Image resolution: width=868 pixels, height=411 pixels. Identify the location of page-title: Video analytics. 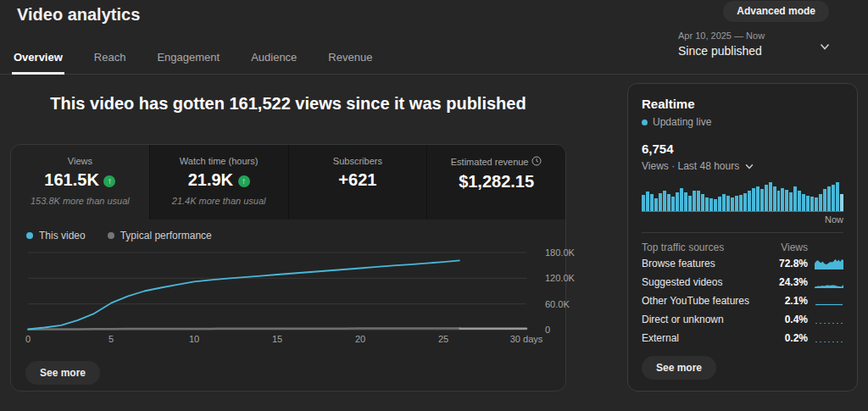
(78, 15).